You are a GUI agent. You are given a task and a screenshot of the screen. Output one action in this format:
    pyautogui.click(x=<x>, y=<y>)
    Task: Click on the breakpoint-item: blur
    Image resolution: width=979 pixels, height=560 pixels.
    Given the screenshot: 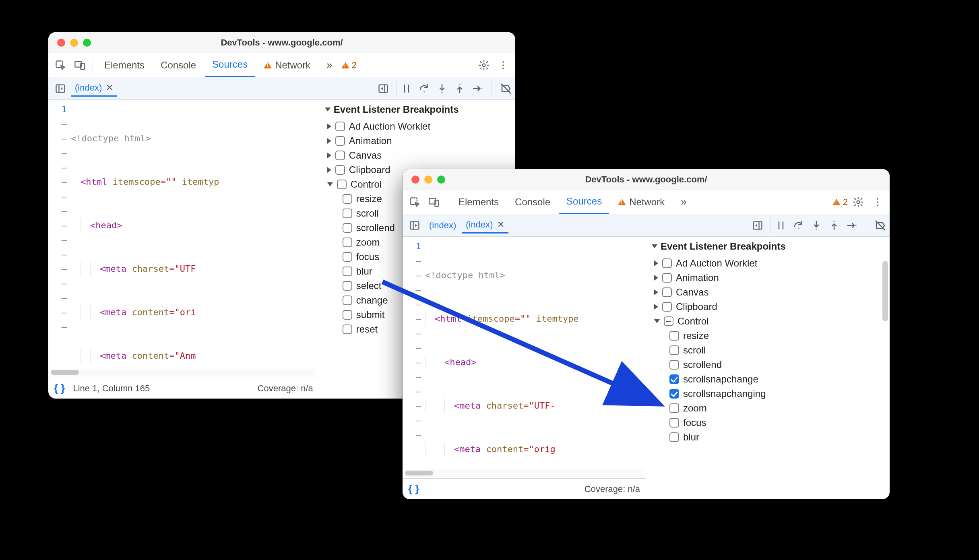 What is the action you would take?
    pyautogui.click(x=768, y=437)
    